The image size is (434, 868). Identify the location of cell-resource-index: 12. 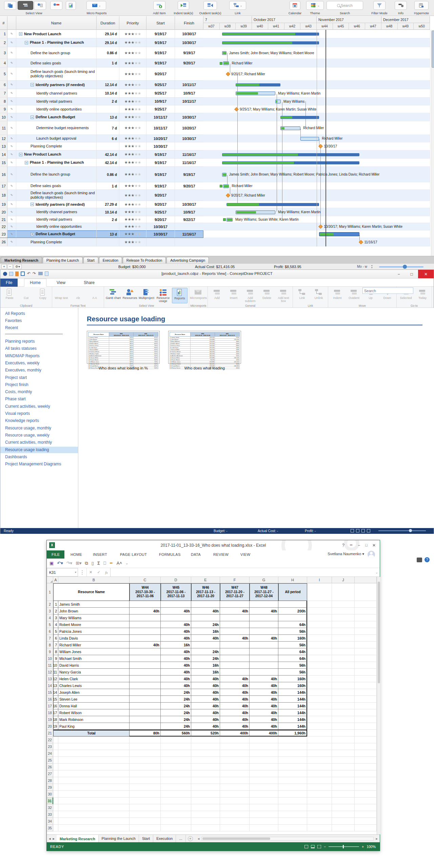
(56, 679).